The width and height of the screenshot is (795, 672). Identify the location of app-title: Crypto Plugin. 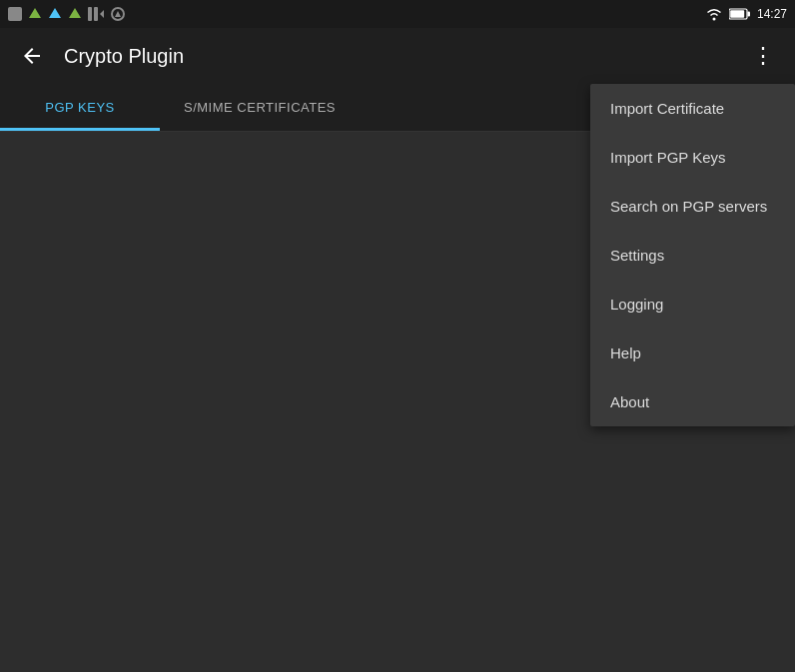
(398, 56).